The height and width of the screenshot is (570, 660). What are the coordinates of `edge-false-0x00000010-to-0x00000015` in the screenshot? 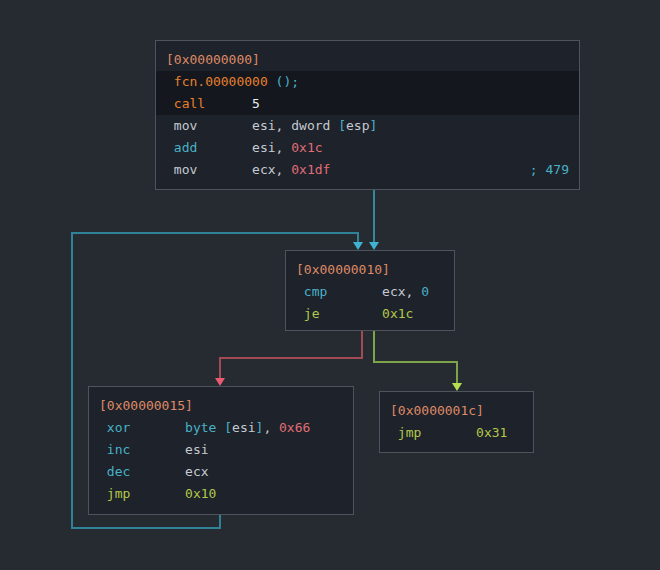 It's located at (288, 358).